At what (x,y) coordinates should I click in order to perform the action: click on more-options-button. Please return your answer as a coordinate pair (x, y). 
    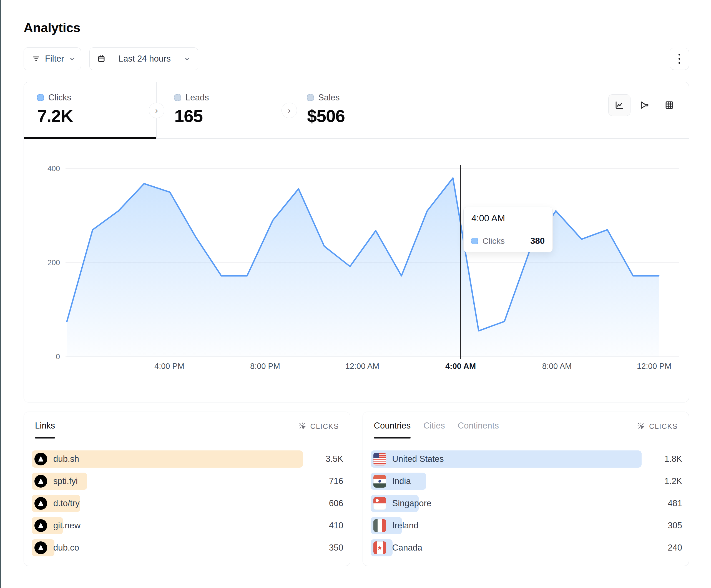
    Looking at the image, I should click on (679, 59).